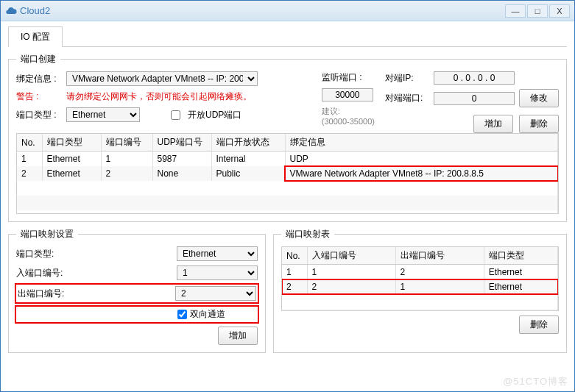  Describe the element at coordinates (474, 78) in the screenshot. I see `peer-ip-input` at that location.